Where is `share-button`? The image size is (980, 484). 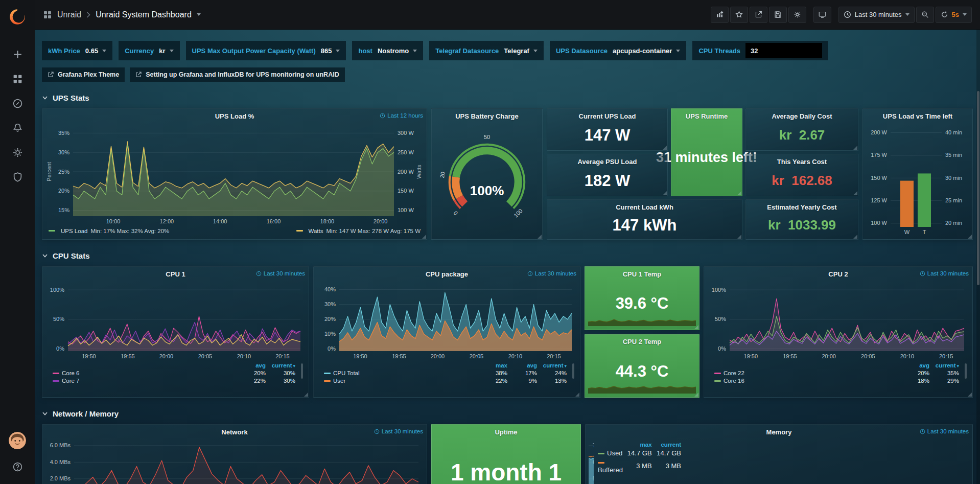
share-button is located at coordinates (758, 15).